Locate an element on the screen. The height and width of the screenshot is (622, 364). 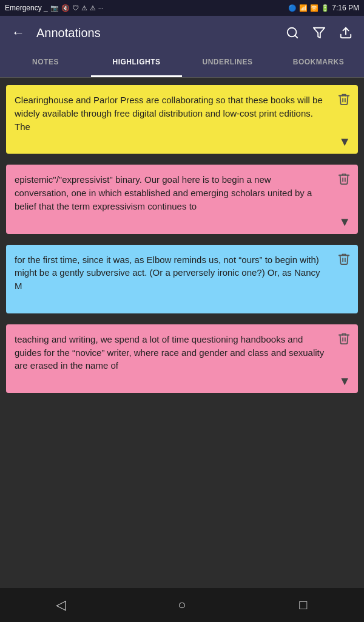
filter-button is located at coordinates (319, 33).